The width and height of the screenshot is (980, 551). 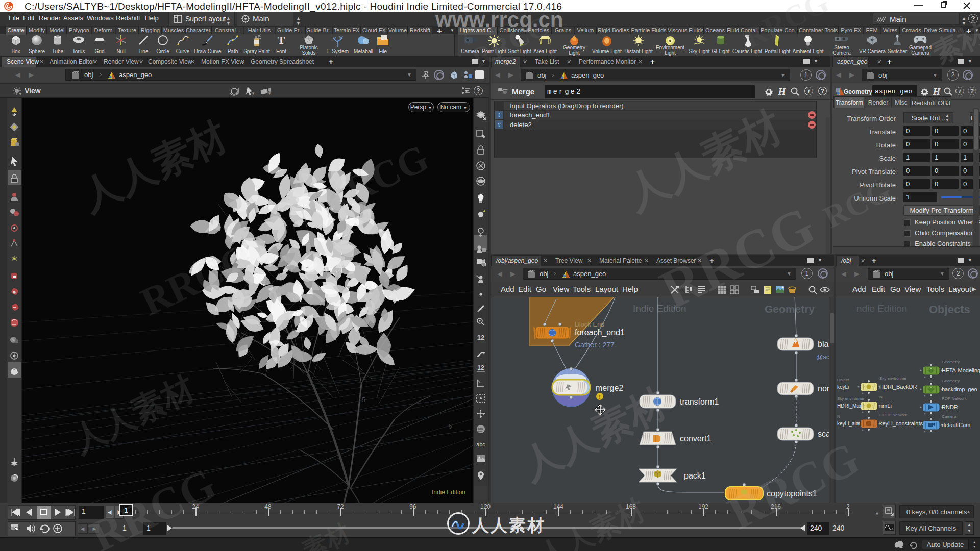 I want to click on svg-text: merge2, so click(x=609, y=388).